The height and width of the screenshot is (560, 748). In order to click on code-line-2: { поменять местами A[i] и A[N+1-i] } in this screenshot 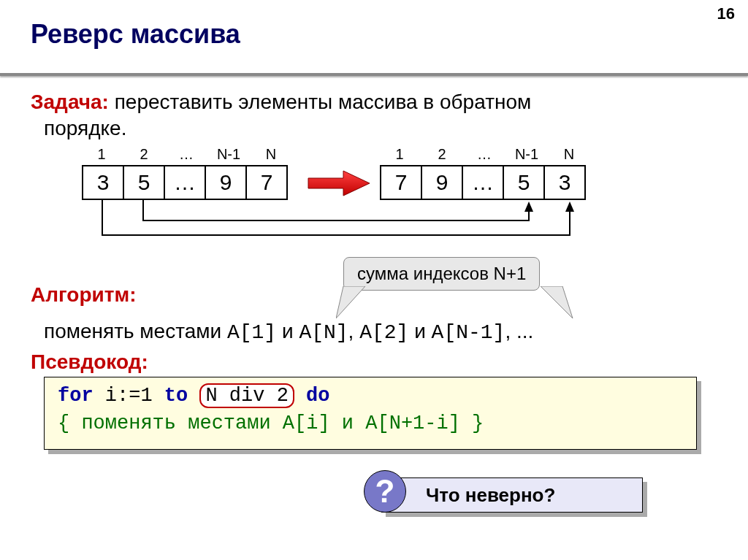, I will do `click(370, 423)`.